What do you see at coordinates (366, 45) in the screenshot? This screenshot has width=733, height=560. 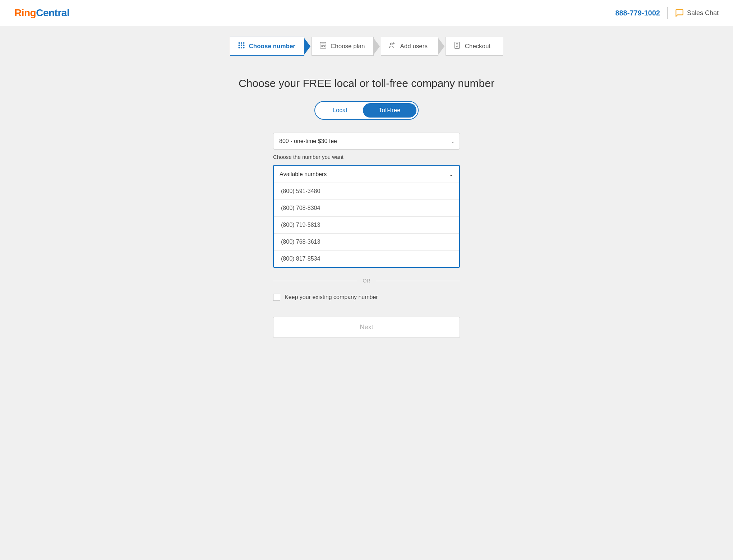 I see `steps-container: Choose number Choose plan` at bounding box center [366, 45].